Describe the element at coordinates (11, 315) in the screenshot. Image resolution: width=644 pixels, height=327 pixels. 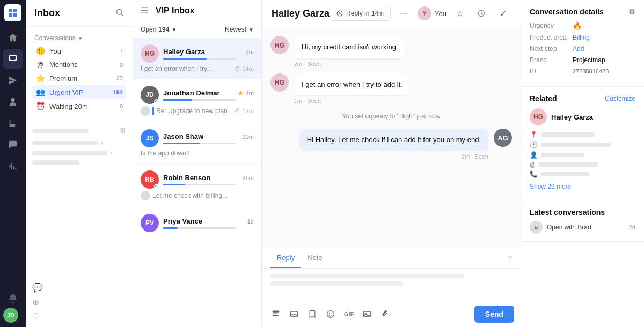
I see `nav-user-avatar: JD` at that location.